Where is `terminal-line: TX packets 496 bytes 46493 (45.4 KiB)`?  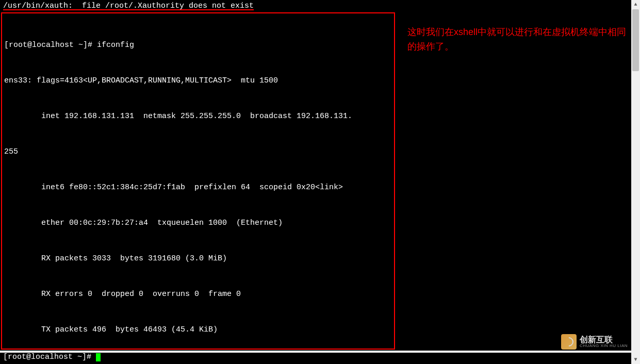
terminal-line: TX packets 496 bytes 46493 (45.4 KiB) is located at coordinates (199, 330).